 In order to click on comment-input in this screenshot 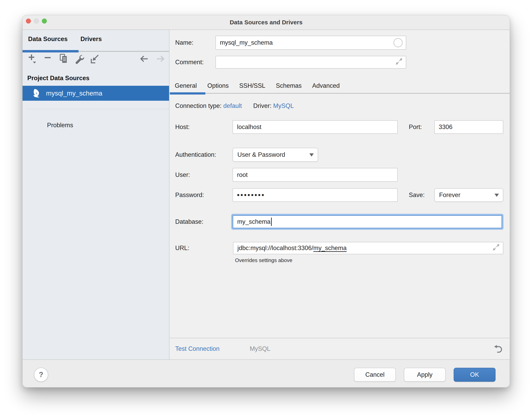, I will do `click(311, 62)`.